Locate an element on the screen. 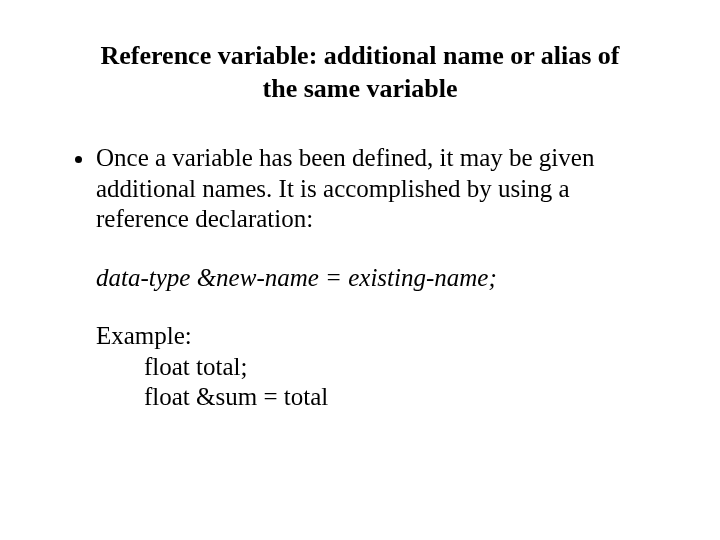 This screenshot has height=540, width=720. example-code-line-2: float &sum = total is located at coordinates (402, 398).